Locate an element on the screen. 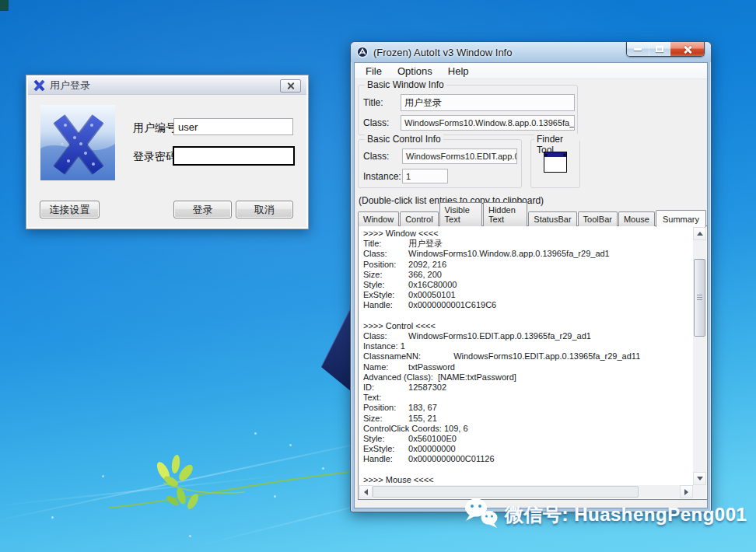 Image resolution: width=756 pixels, height=552 pixels. tab-summary: Summary is located at coordinates (681, 218).